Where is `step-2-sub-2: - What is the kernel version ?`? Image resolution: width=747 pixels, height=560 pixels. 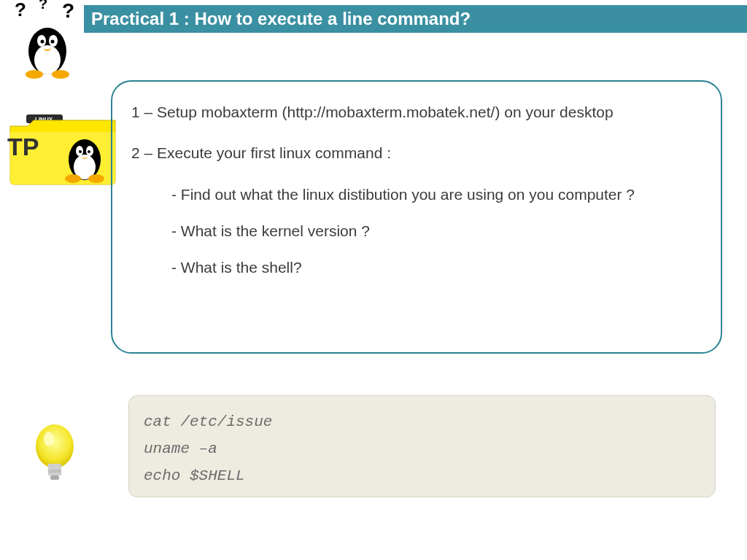 step-2-sub-2: - What is the kernel version ? is located at coordinates (436, 231).